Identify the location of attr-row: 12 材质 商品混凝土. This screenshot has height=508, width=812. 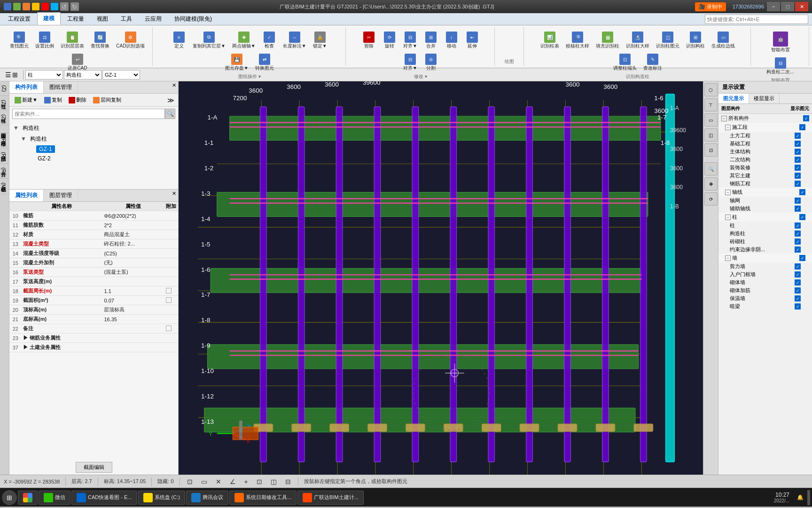
(94, 235).